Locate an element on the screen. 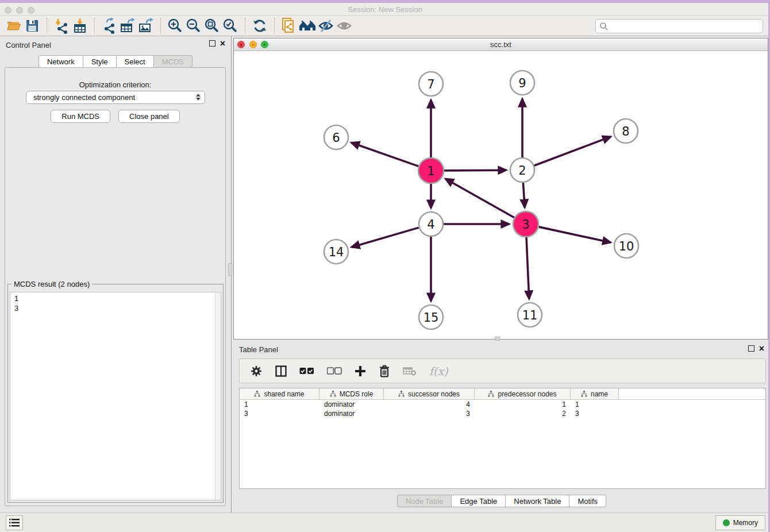  graph-node-label-7: 7 is located at coordinates (431, 84).